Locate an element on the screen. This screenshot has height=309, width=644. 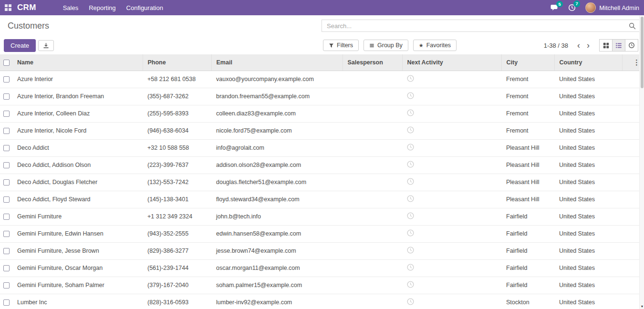
list-view-icon is located at coordinates (619, 45).